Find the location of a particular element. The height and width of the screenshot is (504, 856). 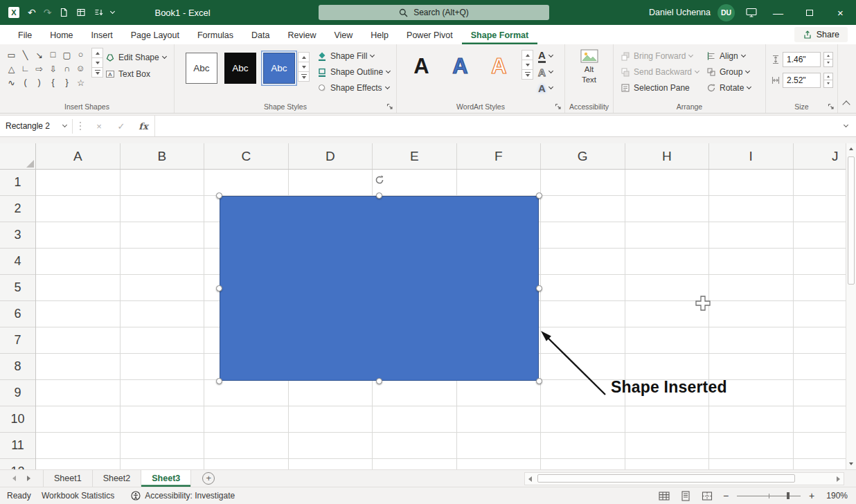

search-box: Search (Alt+Q) is located at coordinates (434, 12).